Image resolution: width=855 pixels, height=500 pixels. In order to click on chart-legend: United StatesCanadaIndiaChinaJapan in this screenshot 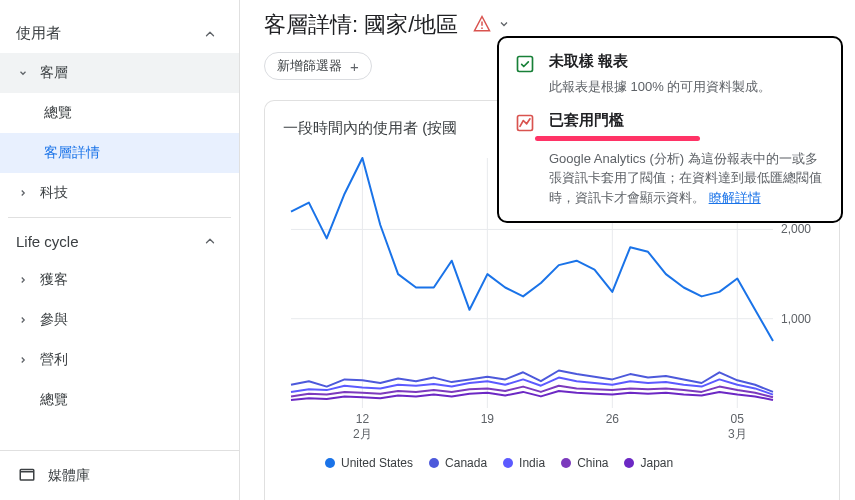, I will do `click(552, 463)`.